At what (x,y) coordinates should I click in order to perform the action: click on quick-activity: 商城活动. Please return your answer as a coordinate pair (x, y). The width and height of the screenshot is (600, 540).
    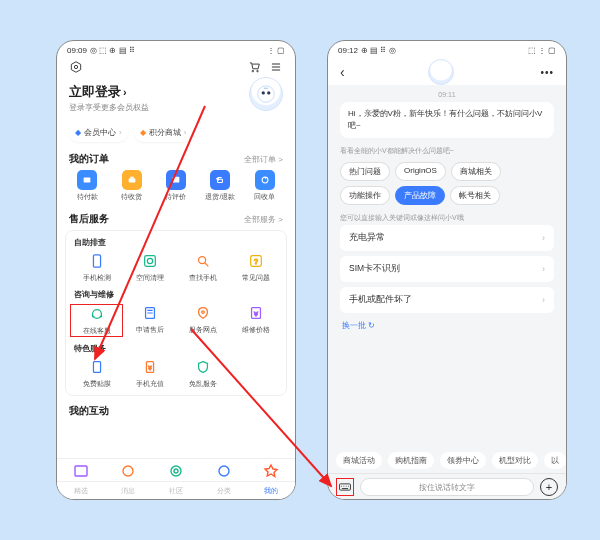
    Looking at the image, I should click on (359, 460).